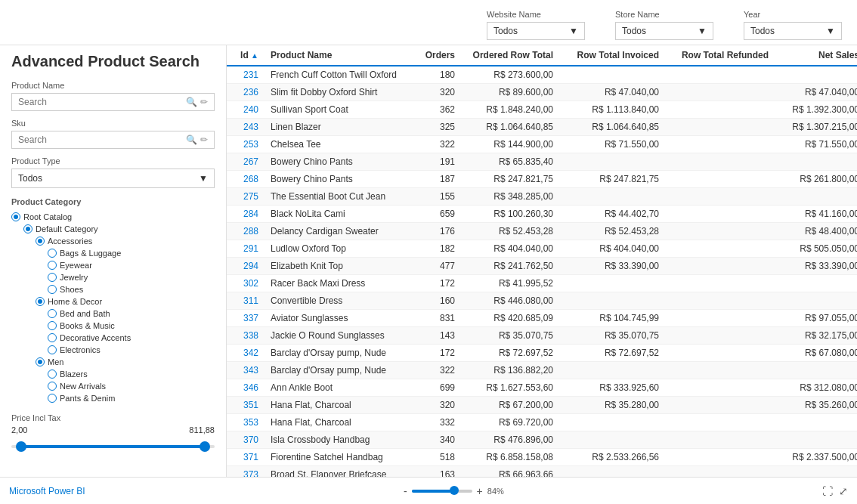  What do you see at coordinates (47, 491) in the screenshot?
I see `pbi-link: Microsoft Power BI` at bounding box center [47, 491].